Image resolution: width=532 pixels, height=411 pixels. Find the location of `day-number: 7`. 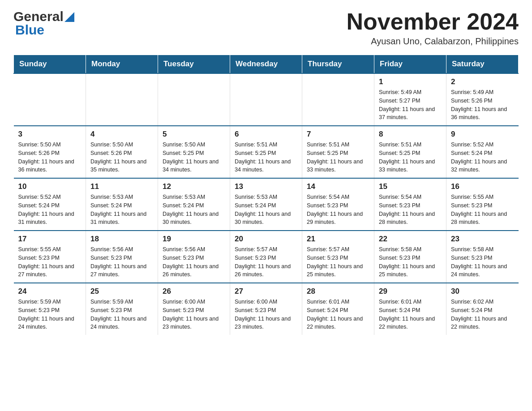

day-number: 7 is located at coordinates (338, 134).